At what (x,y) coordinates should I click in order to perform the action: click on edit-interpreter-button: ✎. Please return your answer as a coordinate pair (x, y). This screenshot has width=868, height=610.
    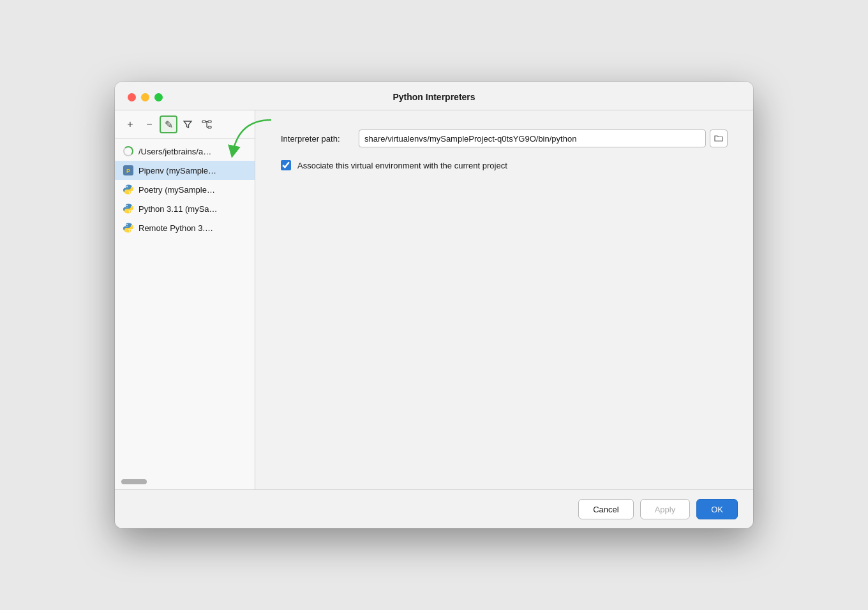
    Looking at the image, I should click on (168, 124).